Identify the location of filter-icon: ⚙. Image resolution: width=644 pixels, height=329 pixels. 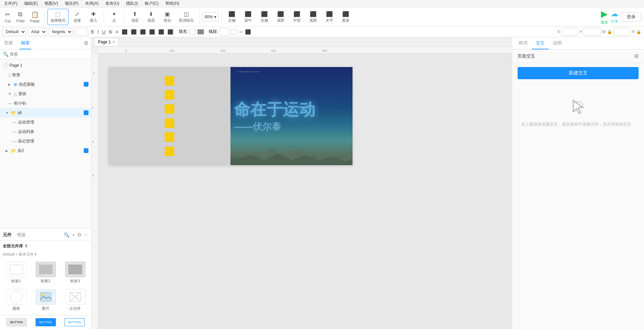
(86, 43).